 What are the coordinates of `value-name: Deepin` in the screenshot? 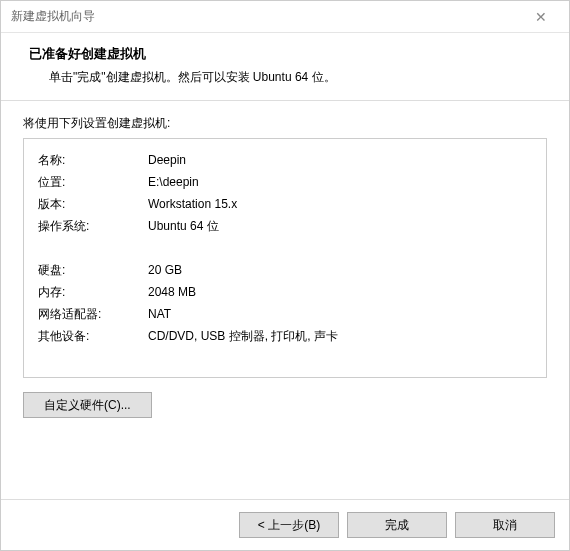 It's located at (340, 160).